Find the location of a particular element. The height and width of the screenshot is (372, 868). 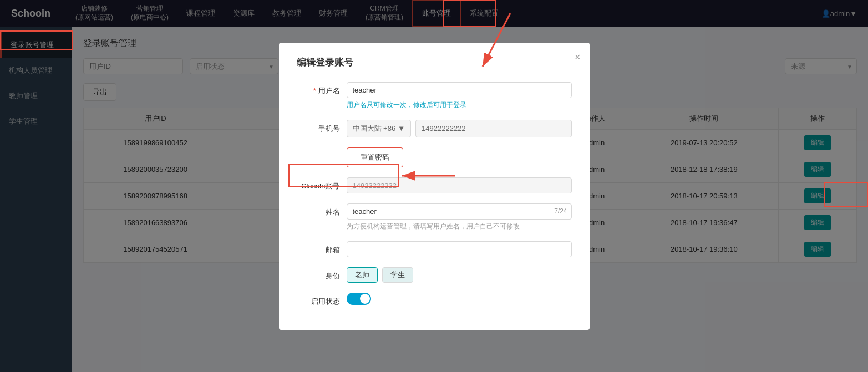

username-row: 用户名 用户名只可修改一次，修改后可用于登录 is located at coordinates (434, 96).